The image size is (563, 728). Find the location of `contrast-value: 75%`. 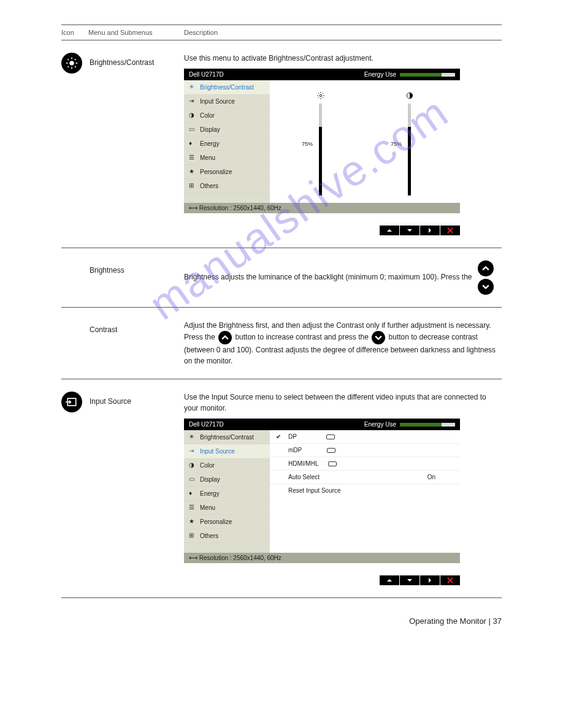

contrast-value: 75% is located at coordinates (396, 144).